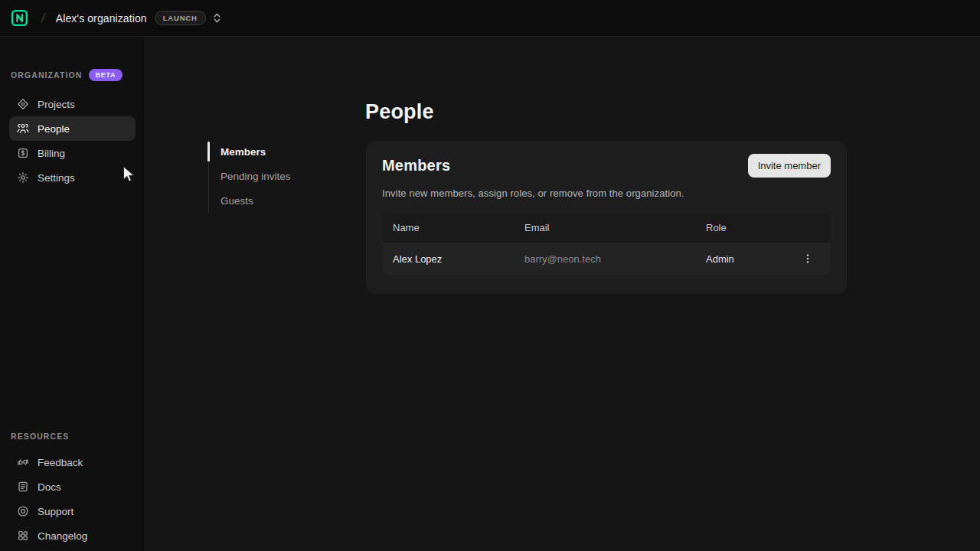  Describe the element at coordinates (51, 153) in the screenshot. I see `sidebar-item-label: Billing` at that location.